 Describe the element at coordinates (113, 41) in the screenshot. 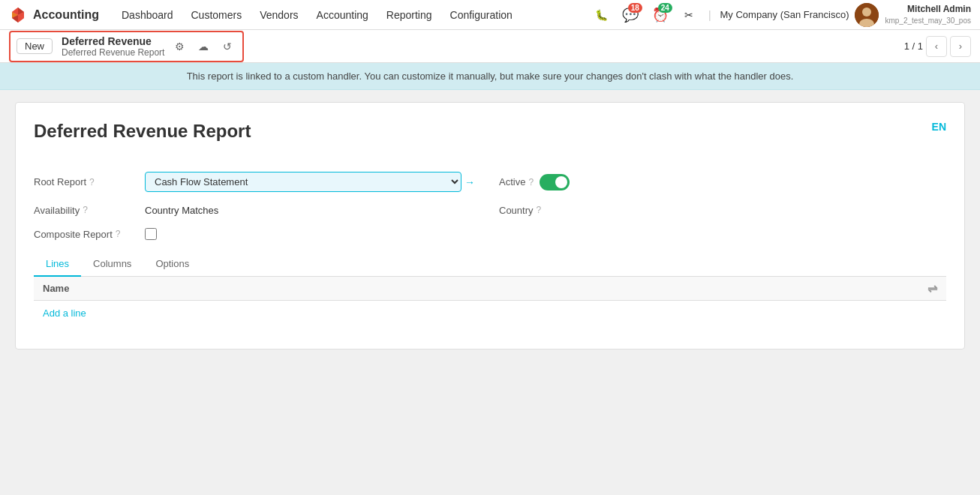

I see `breadcrumb-title: Deferred Revenue` at that location.